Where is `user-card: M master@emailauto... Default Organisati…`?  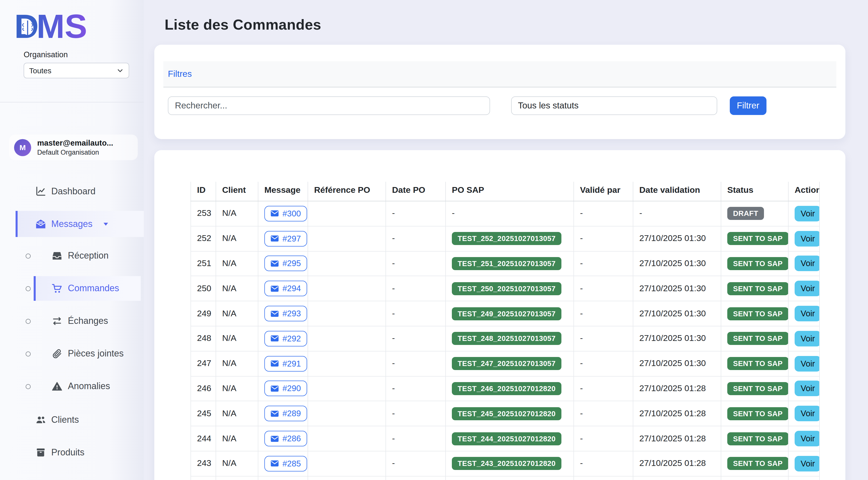
user-card: M master@emailauto... Default Organisati… is located at coordinates (73, 147).